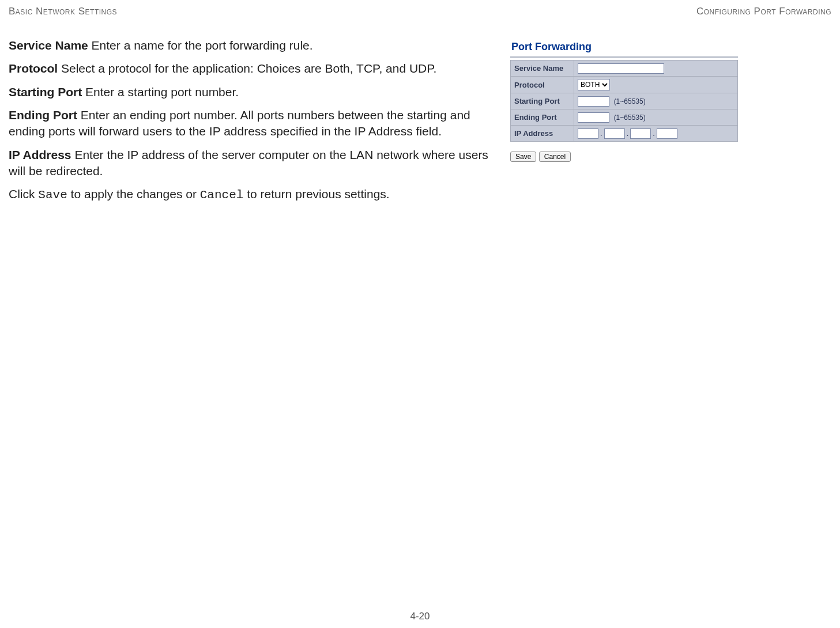 This screenshot has height=628, width=840. Describe the element at coordinates (624, 100) in the screenshot. I see `port-forwarding-panel: Port Forwarding Service Name Protocol BO…` at that location.